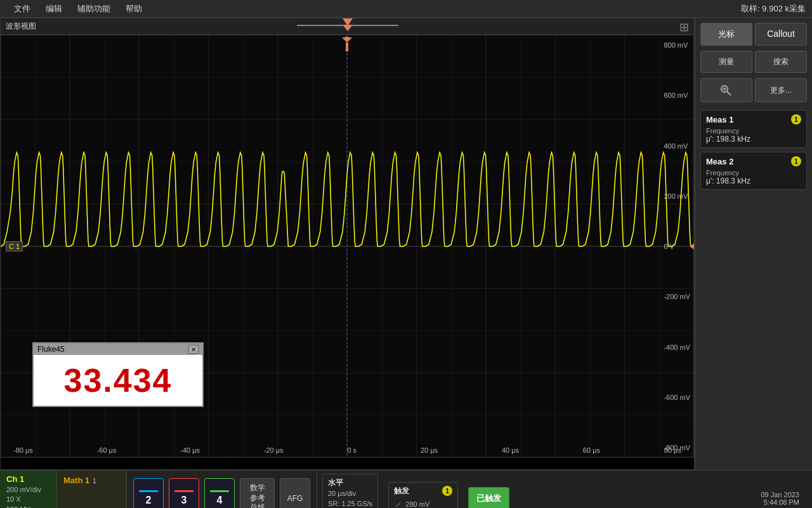 This screenshot has width=812, height=508. Describe the element at coordinates (510, 450) in the screenshot. I see `x-label-40: 40 μs` at that location.